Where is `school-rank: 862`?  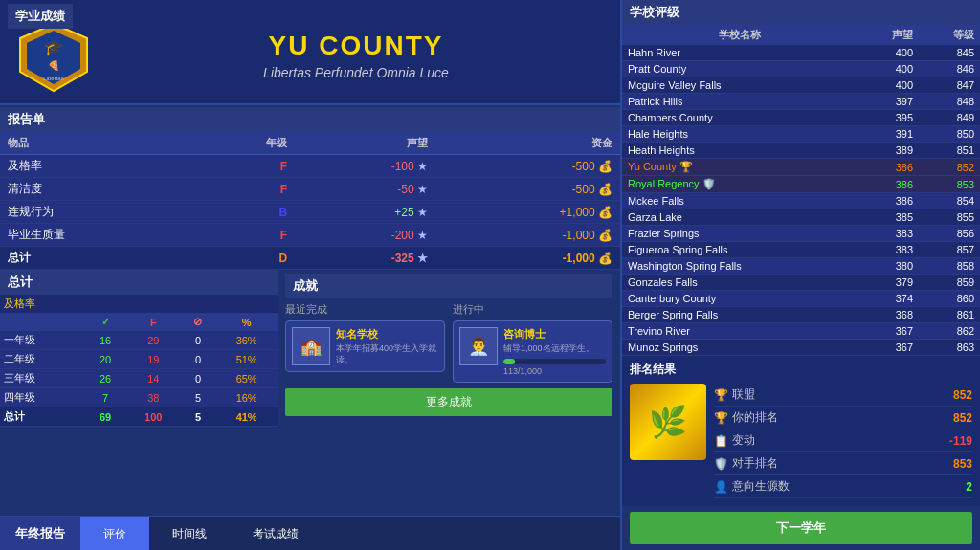
school-rank: 862 is located at coordinates (949, 331).